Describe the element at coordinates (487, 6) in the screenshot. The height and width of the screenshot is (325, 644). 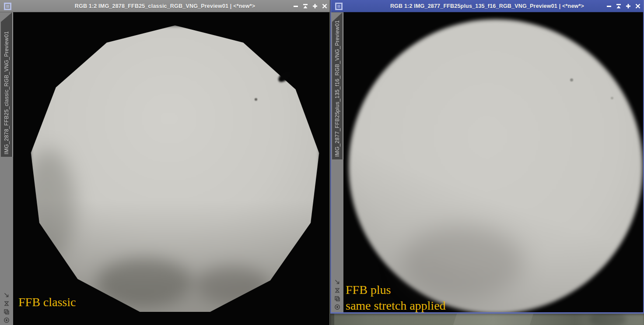
I see `titlebar: RGB 1:2 IMG_2877_FFB25plus_135_f16_RGB_V…` at that location.